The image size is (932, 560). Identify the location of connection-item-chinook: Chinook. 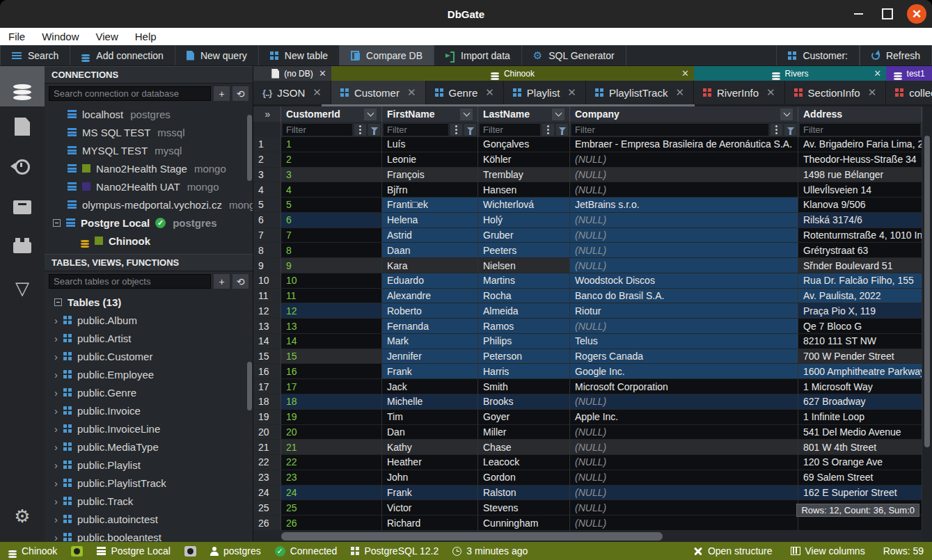
(149, 241).